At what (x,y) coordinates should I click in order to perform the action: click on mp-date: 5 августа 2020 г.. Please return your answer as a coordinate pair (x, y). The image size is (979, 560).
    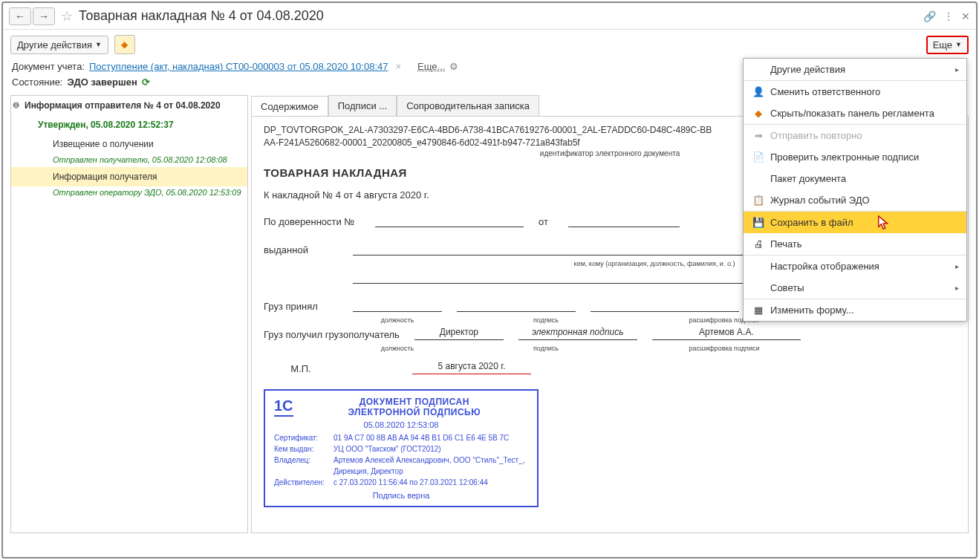
    Looking at the image, I should click on (472, 368).